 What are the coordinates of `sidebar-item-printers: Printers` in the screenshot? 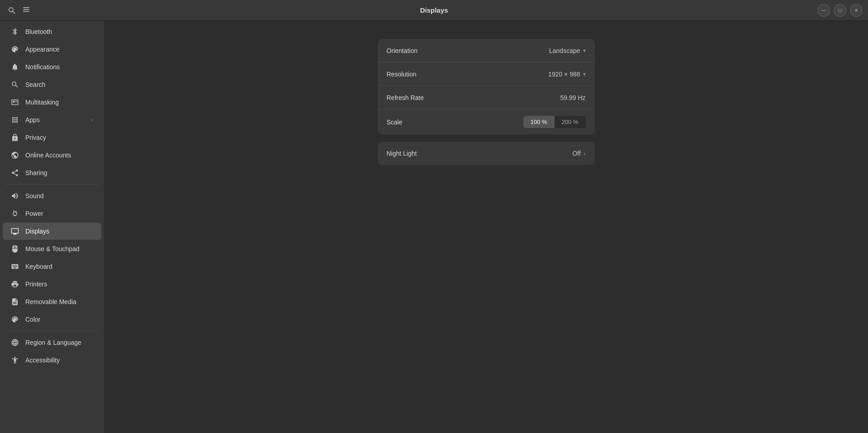 It's located at (52, 284).